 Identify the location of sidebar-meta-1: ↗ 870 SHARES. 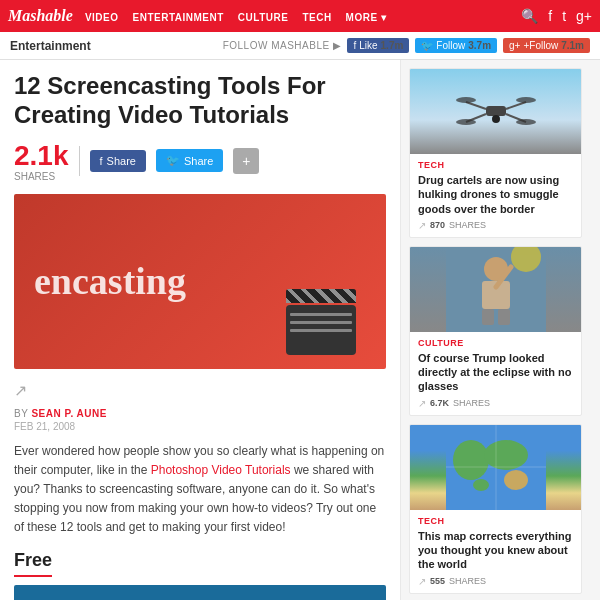
(496, 226).